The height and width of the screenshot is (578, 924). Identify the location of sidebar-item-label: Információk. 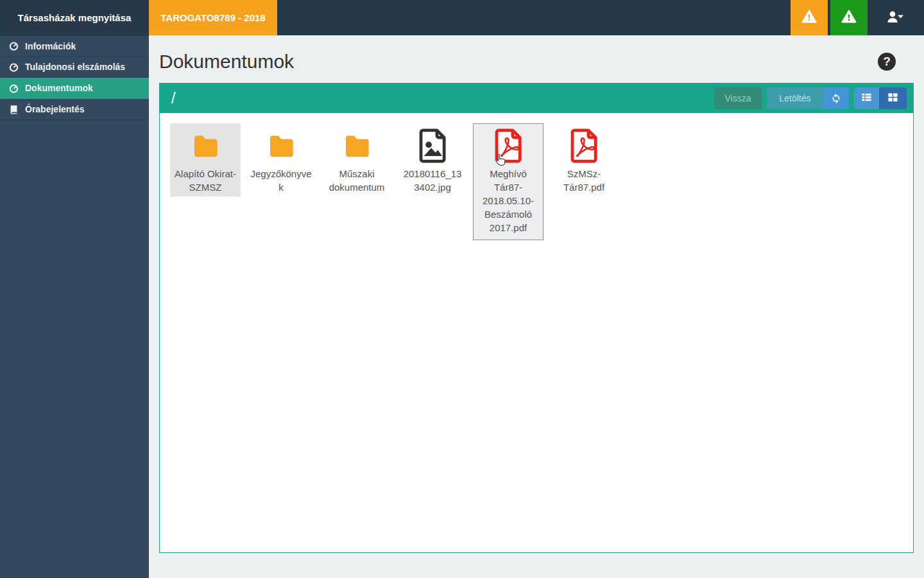
(50, 46).